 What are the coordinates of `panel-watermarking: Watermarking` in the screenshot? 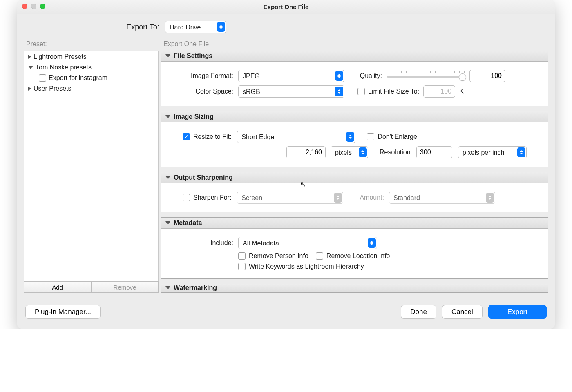 It's located at (355, 288).